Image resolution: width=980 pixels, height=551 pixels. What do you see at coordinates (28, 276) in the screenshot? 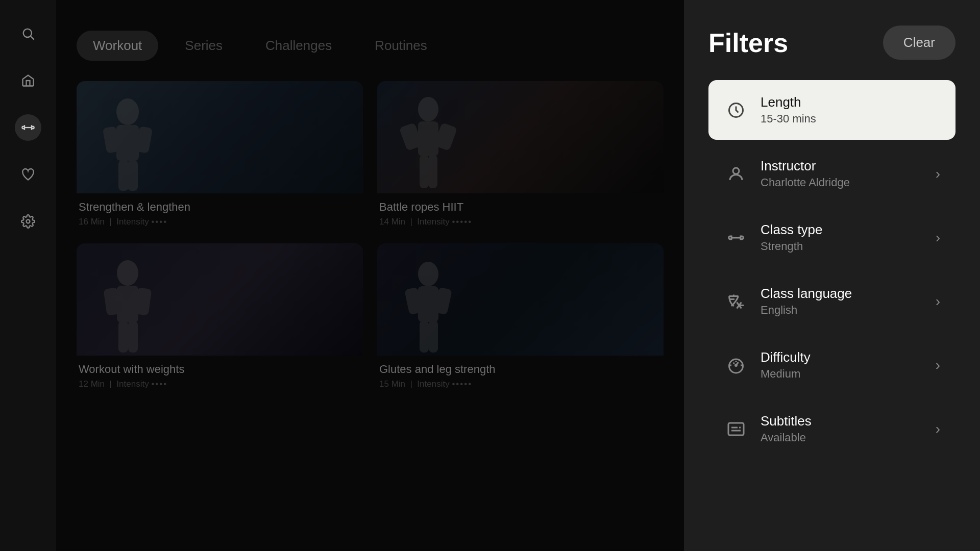
I see `sidebar` at bounding box center [28, 276].